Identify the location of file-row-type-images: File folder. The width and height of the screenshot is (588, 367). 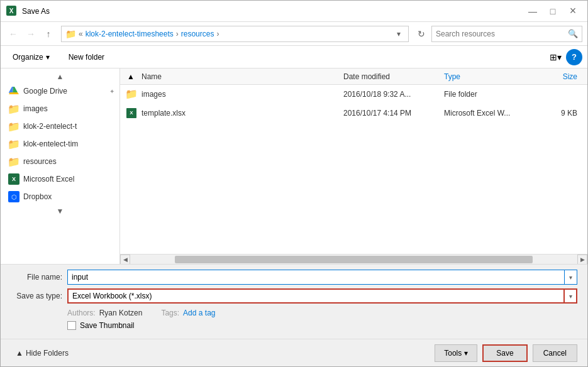
(491, 94).